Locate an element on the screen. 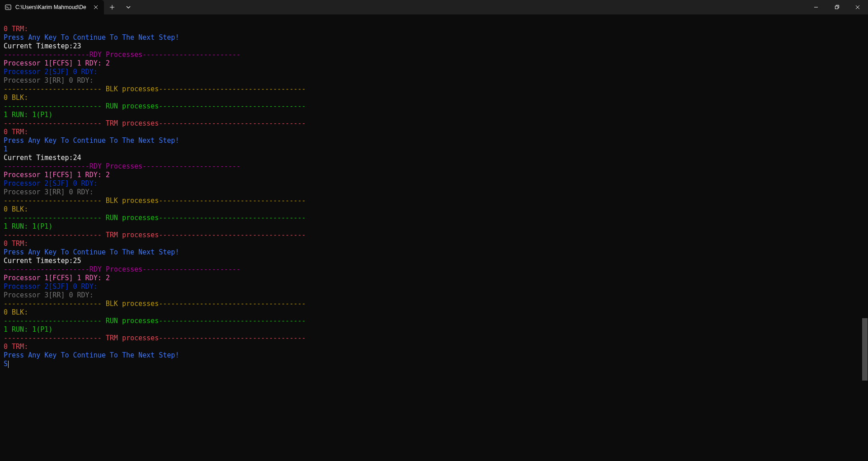  tab-dropdown-button is located at coordinates (128, 7).